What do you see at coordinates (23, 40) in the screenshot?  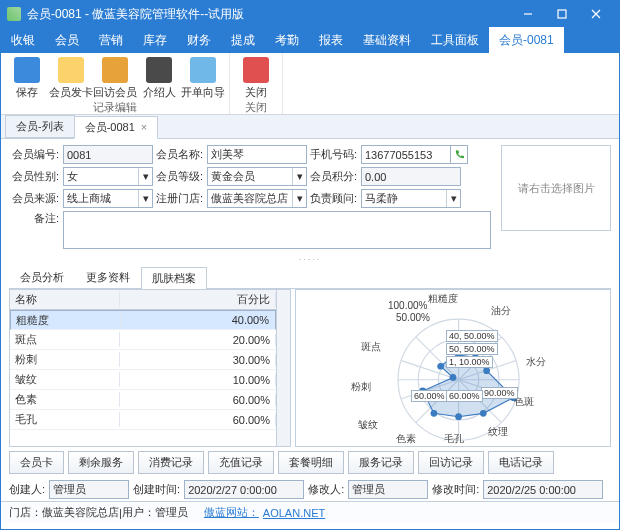 I see `menu-item: 收银` at bounding box center [23, 40].